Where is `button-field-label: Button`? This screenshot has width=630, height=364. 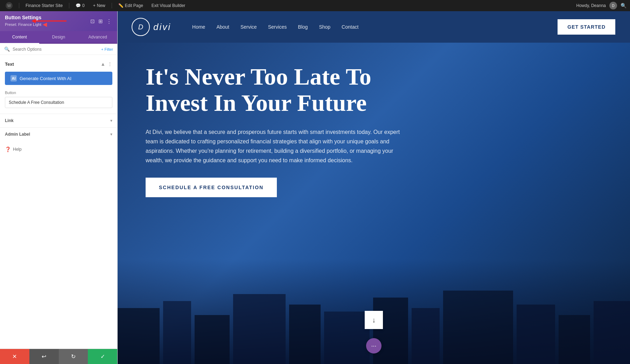 button-field-label: Button is located at coordinates (59, 93).